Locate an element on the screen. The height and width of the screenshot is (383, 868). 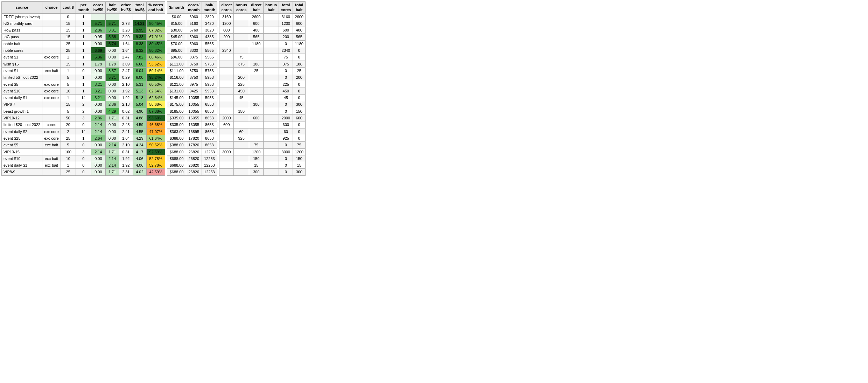
cell-pct: 46.68% is located at coordinates (155, 125).